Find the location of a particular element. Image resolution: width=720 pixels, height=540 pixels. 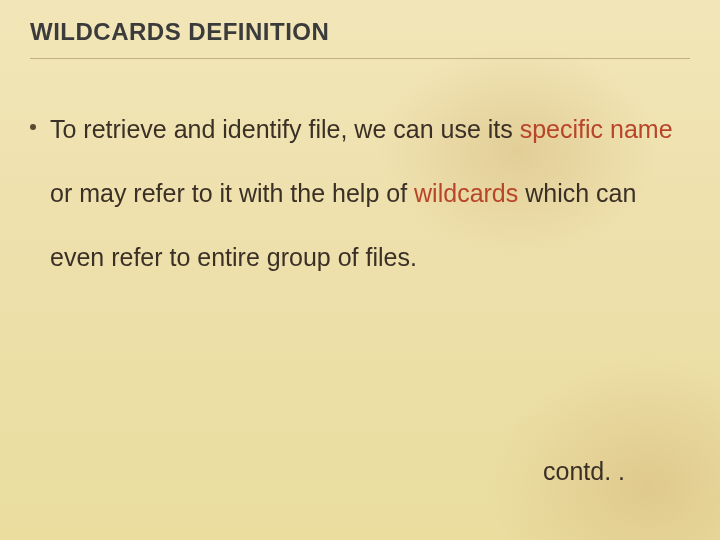

body-text-segment: or may refer to it with the help of is located at coordinates (232, 193).